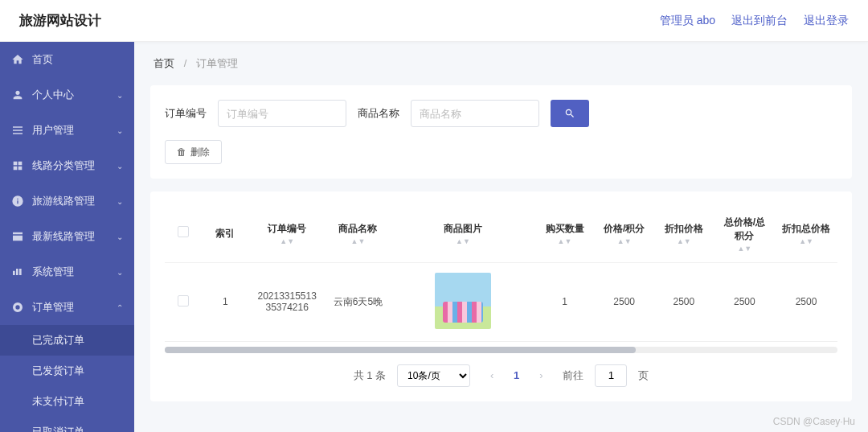 Image resolution: width=868 pixels, height=432 pixels. Describe the element at coordinates (225, 234) in the screenshot. I see `col-index: 索引` at that location.